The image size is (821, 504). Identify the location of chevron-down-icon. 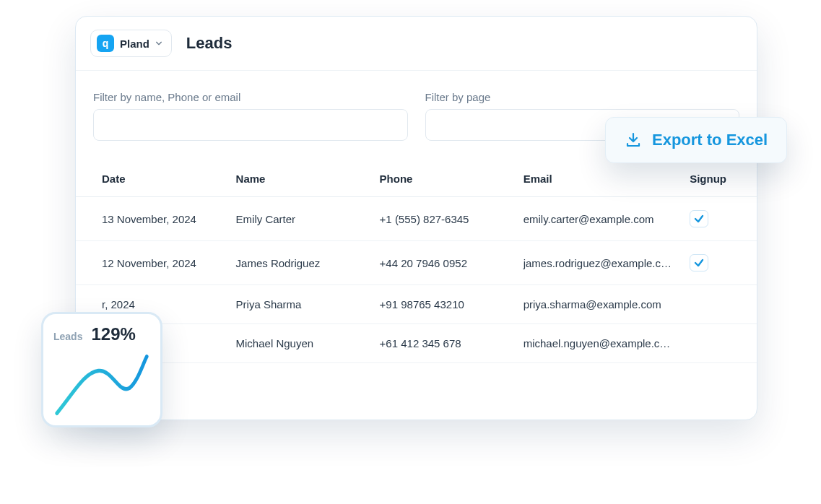
(159, 43).